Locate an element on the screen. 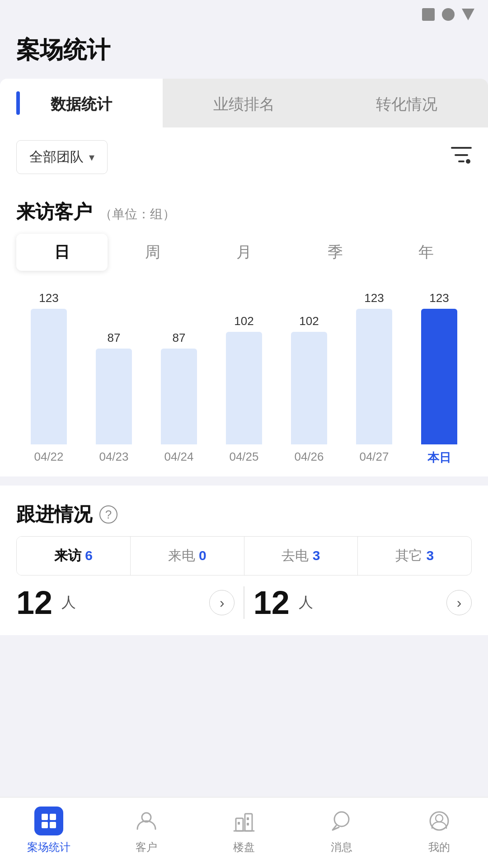  follow-stat-unit-0: 人 is located at coordinates (69, 603).